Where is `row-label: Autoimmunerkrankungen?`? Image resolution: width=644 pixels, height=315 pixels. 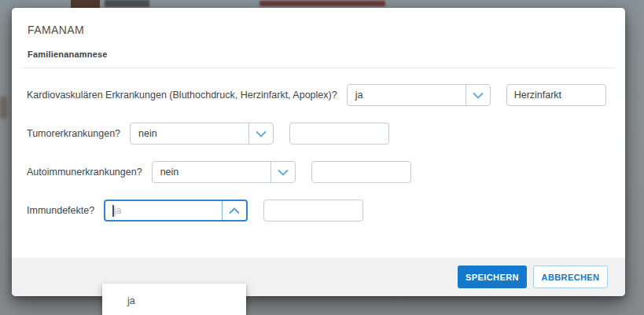
row-label: Autoimmunerkrankungen? is located at coordinates (85, 172).